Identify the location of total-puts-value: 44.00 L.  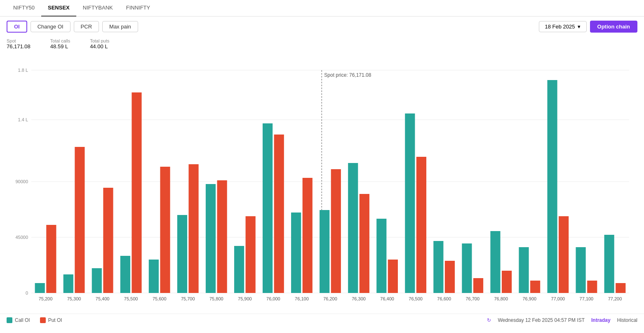
(100, 46).